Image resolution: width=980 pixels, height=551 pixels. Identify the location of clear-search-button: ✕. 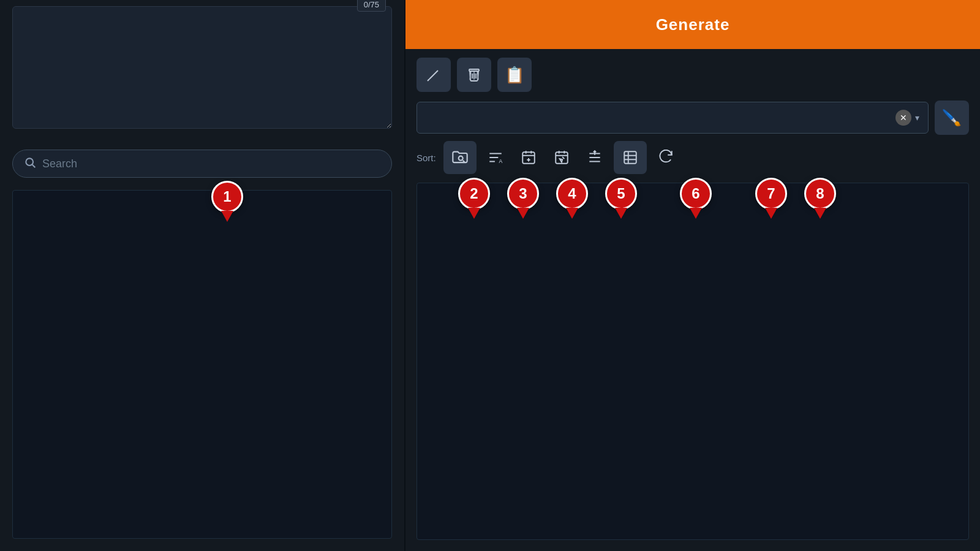
(903, 118).